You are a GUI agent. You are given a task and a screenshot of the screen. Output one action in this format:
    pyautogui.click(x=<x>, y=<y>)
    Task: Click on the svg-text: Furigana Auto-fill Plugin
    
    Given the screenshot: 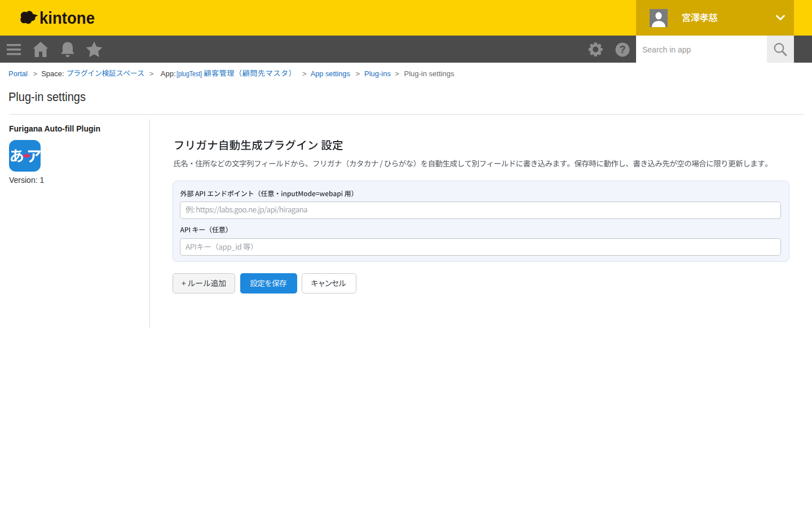 What is the action you would take?
    pyautogui.click(x=55, y=129)
    